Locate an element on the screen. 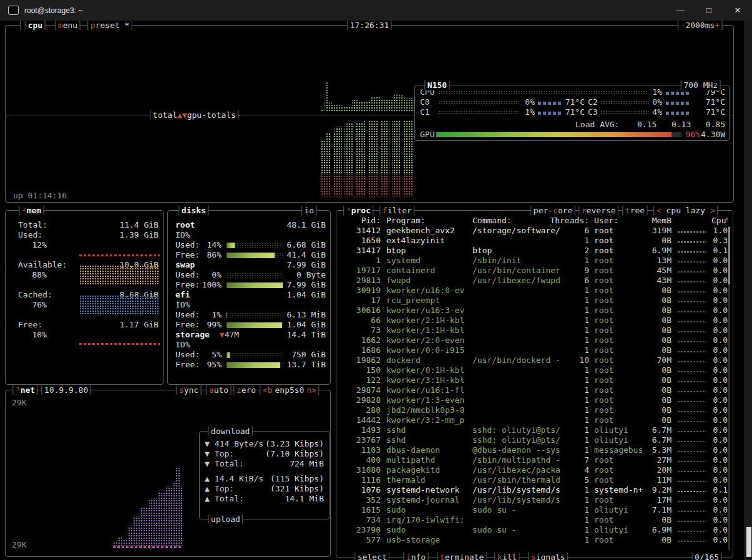  net-upload-scale: 29K is located at coordinates (19, 545).